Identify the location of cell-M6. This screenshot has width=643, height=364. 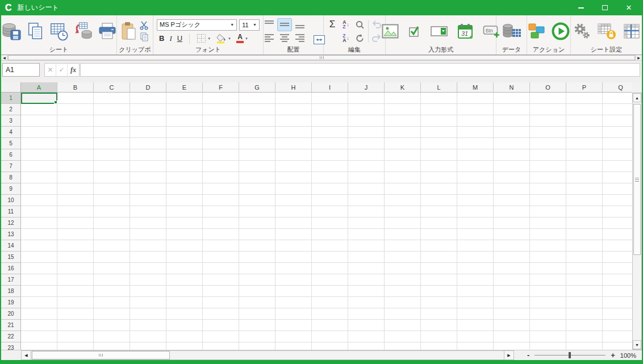
(475, 155).